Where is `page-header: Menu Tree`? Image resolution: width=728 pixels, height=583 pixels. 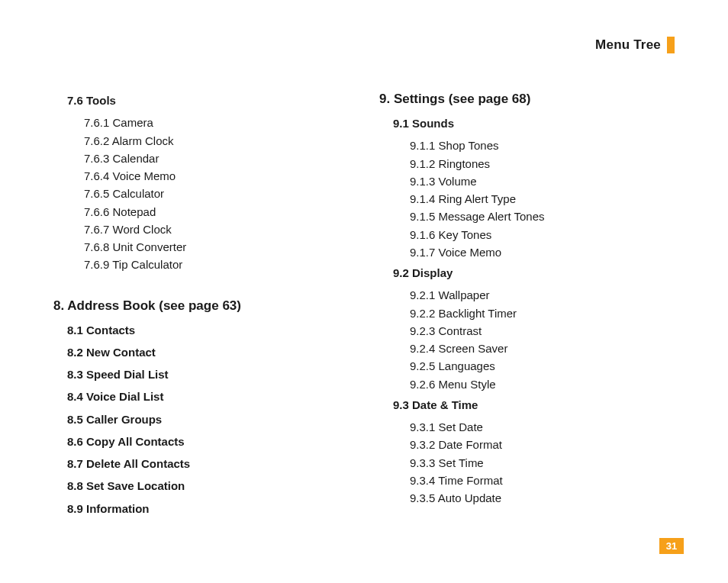 page-header: Menu Tree is located at coordinates (635, 45).